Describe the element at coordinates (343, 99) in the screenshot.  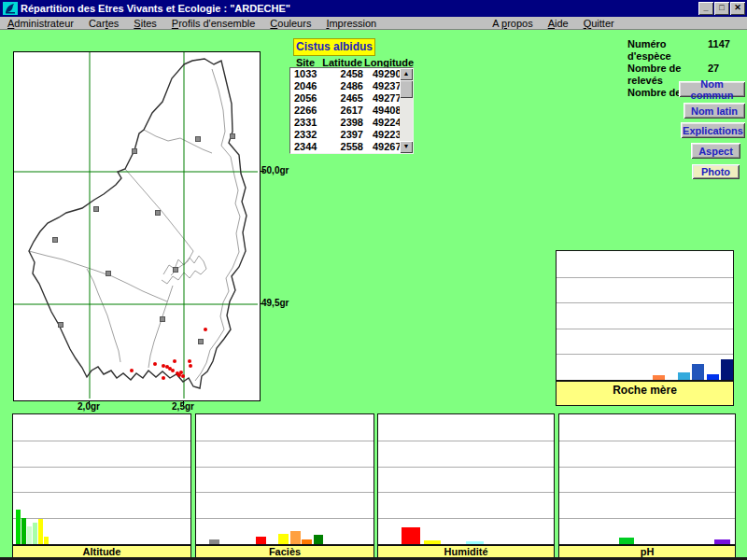
I see `cell-latitude: 2465` at that location.